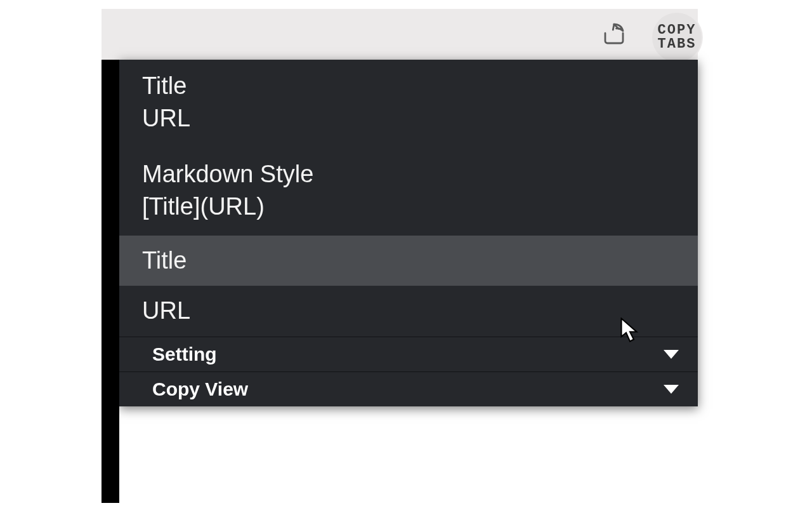 This screenshot has width=812, height=508. I want to click on section-setting: Setting, so click(409, 354).